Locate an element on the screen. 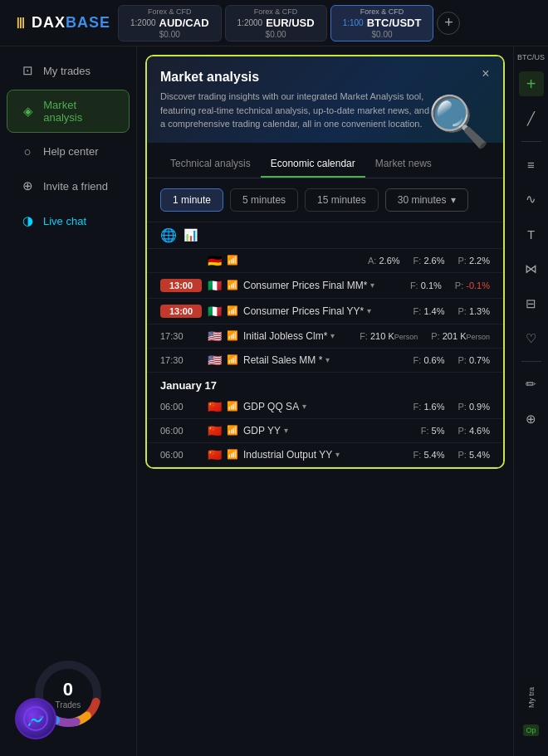 This screenshot has height=756, width=548. logo-text: DAXBASE is located at coordinates (71, 23).